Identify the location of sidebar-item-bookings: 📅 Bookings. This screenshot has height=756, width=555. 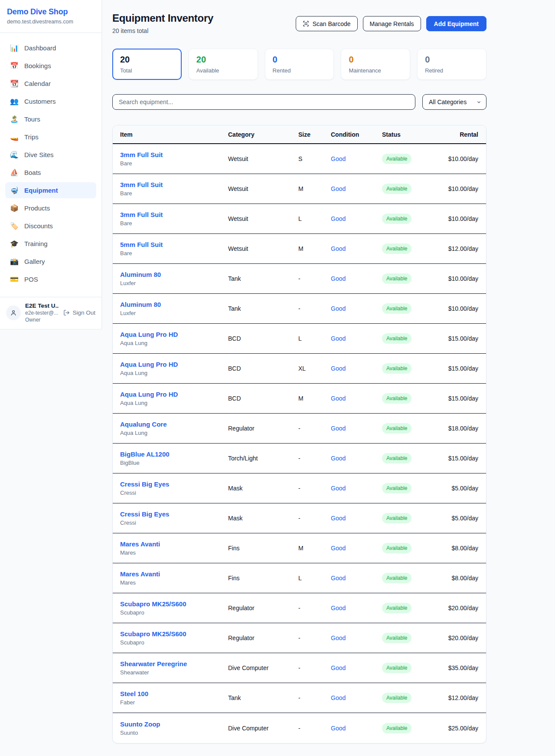
(51, 66).